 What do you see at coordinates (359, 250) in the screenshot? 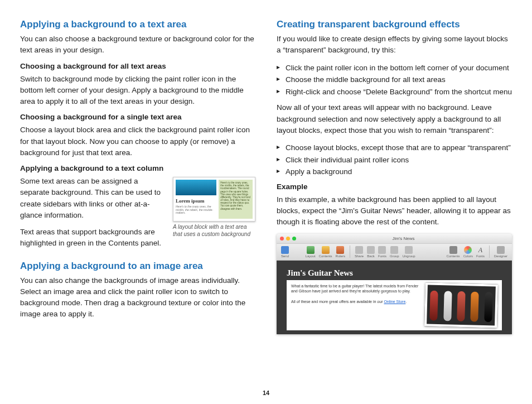
I see `share-icon` at bounding box center [359, 250].